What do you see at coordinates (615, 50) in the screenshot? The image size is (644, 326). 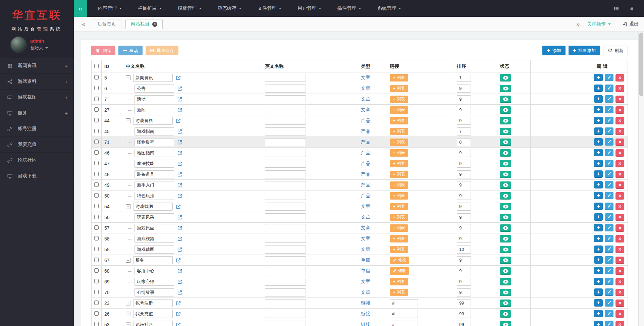 I see `refresh-button: 刷新` at bounding box center [615, 50].